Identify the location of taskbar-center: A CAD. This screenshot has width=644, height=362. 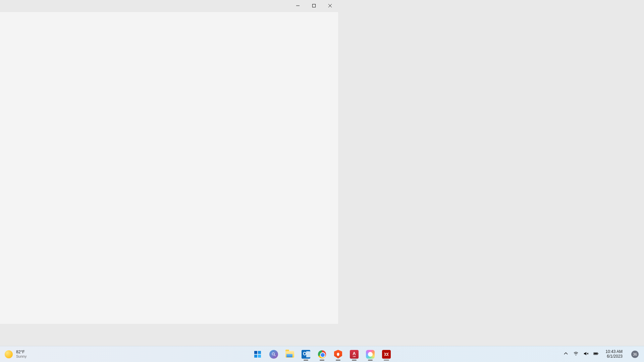
(322, 354).